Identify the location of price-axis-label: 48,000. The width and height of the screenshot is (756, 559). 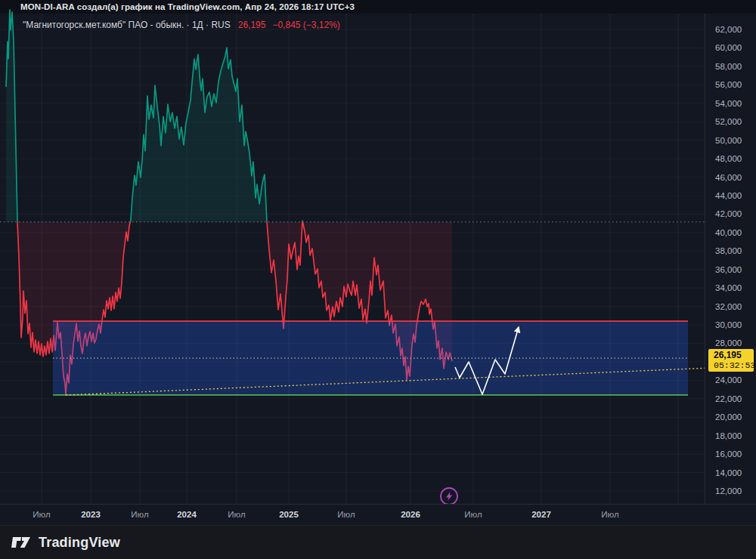
(729, 159).